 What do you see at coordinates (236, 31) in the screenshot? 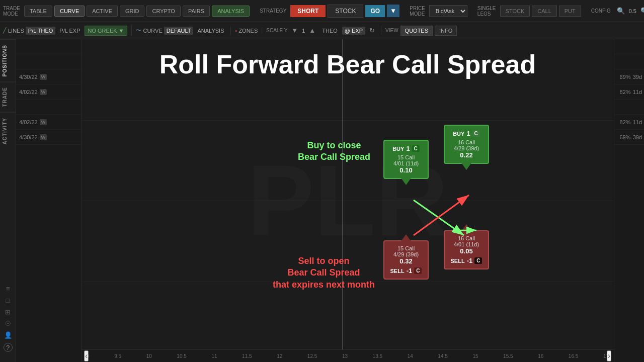
I see `zones-icon: ▪` at bounding box center [236, 31].